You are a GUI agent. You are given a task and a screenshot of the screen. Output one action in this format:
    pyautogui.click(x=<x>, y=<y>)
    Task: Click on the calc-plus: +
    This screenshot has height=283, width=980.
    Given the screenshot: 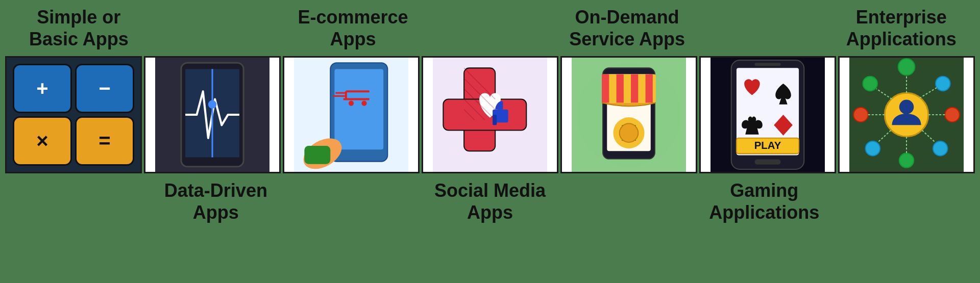 What is the action you would take?
    pyautogui.click(x=42, y=89)
    